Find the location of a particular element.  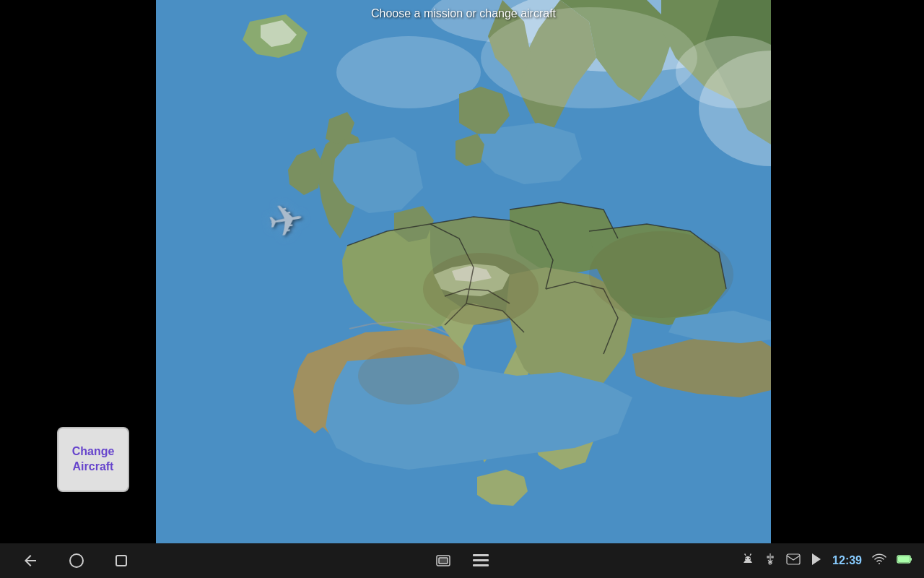

time-display: 12:39 is located at coordinates (847, 561).